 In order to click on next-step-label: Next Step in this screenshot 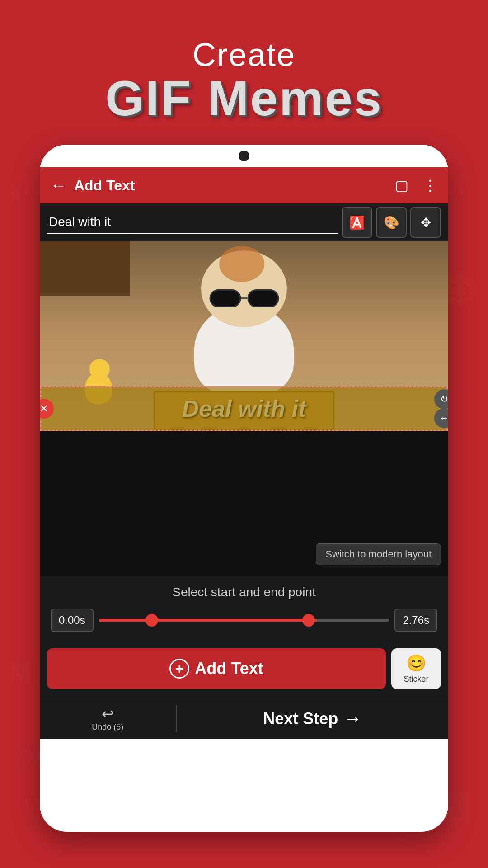, I will do `click(300, 719)`.